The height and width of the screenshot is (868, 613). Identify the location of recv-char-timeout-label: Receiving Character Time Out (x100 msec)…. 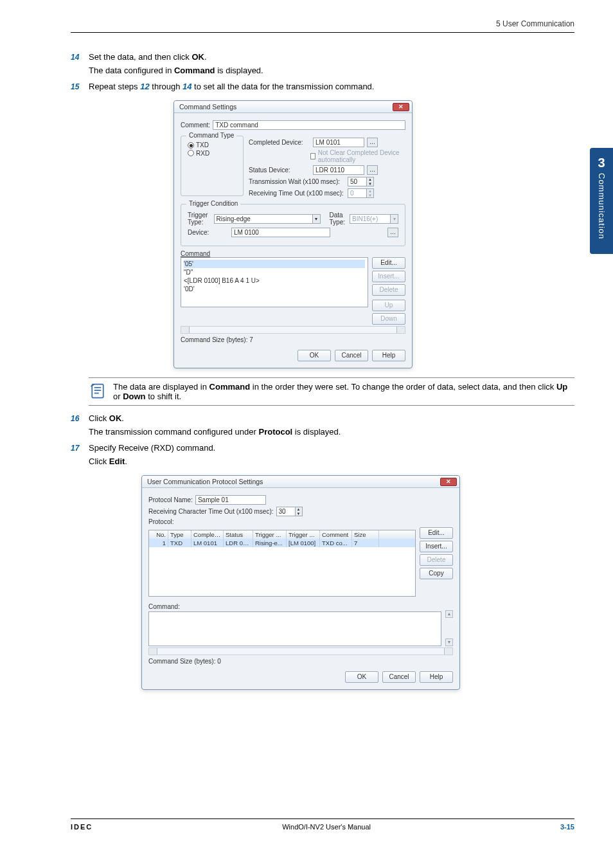
(211, 512).